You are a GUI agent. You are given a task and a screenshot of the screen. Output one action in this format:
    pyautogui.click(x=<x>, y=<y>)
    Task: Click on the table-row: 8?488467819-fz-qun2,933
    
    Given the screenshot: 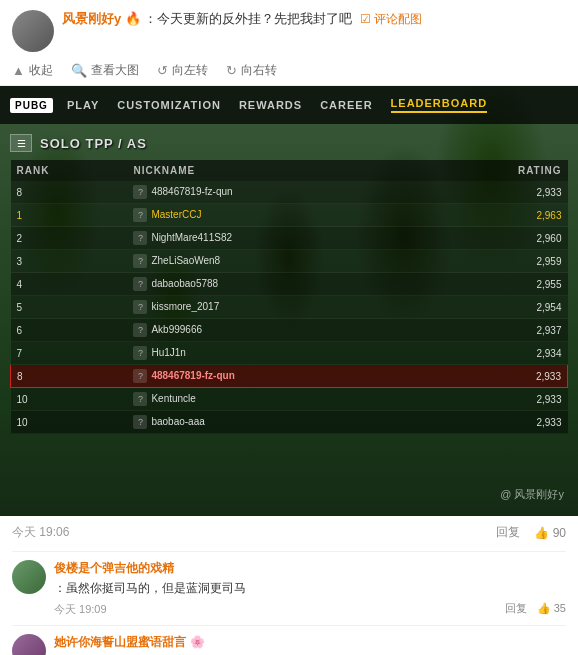 What is the action you would take?
    pyautogui.click(x=290, y=192)
    